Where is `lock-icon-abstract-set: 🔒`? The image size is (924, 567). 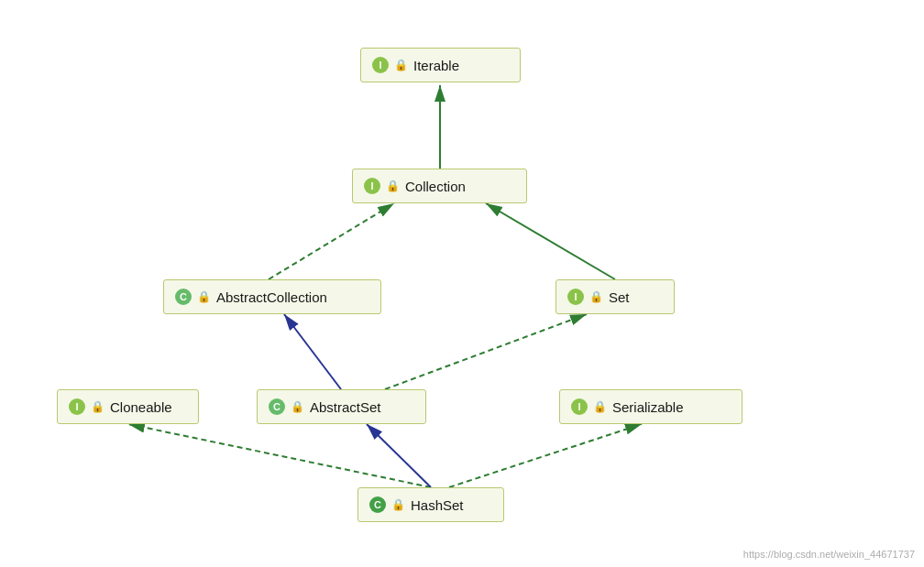 lock-icon-abstract-set: 🔒 is located at coordinates (297, 407).